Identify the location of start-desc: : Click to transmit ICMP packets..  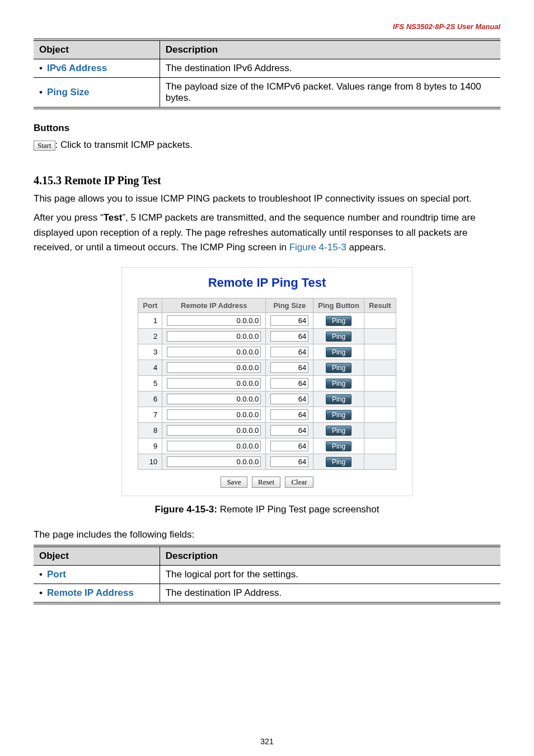
(124, 144).